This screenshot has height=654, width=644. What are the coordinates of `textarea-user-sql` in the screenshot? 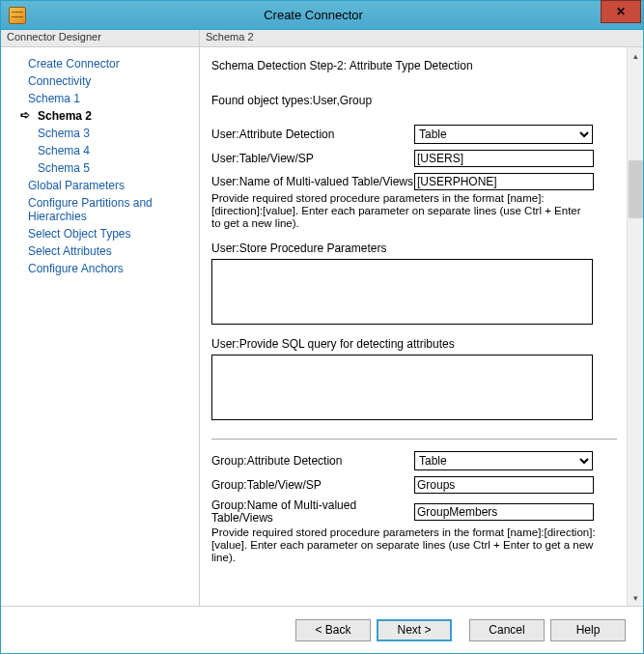 It's located at (402, 387).